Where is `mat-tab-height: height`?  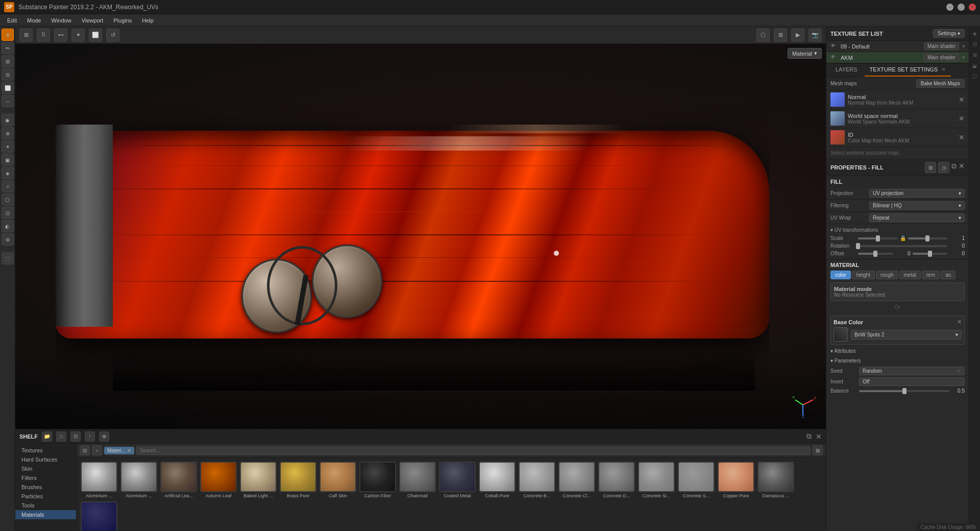
mat-tab-height: height is located at coordinates (864, 275).